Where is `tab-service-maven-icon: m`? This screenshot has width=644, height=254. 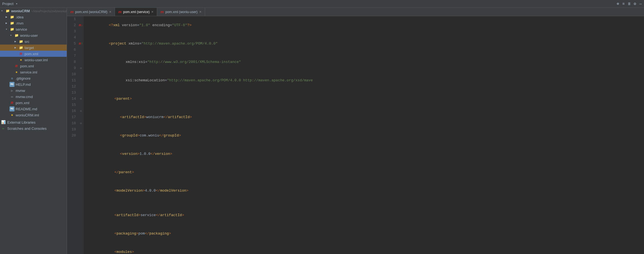 tab-service-maven-icon: m is located at coordinates (120, 12).